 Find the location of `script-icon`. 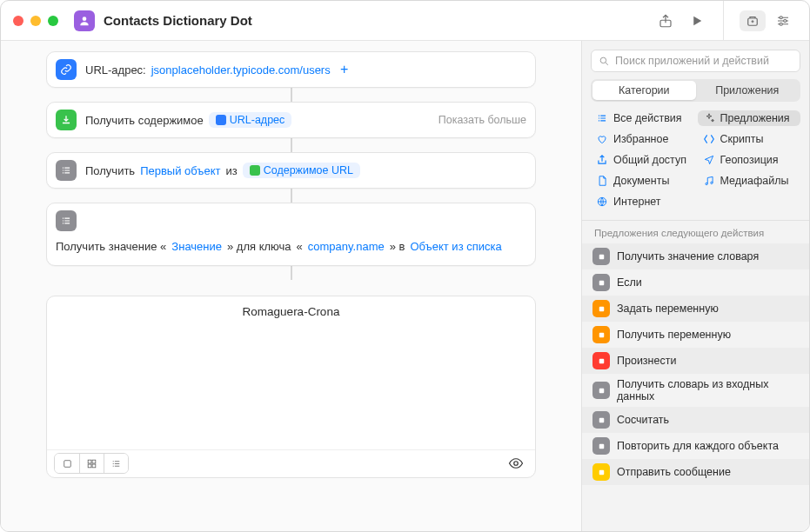

script-icon is located at coordinates (709, 139).